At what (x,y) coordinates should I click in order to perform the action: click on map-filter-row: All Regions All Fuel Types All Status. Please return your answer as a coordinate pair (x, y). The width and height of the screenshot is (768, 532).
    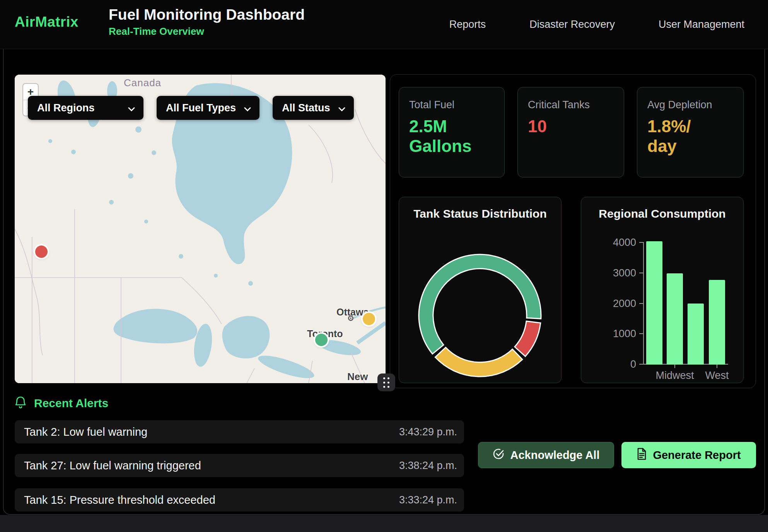
    Looking at the image, I should click on (191, 108).